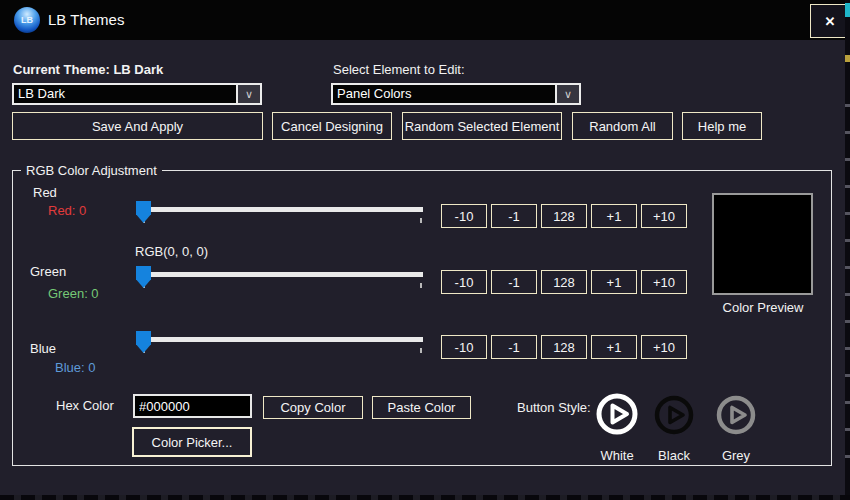 Image resolution: width=850 pixels, height=500 pixels. What do you see at coordinates (48, 272) in the screenshot?
I see `green-channel-label: Green` at bounding box center [48, 272].